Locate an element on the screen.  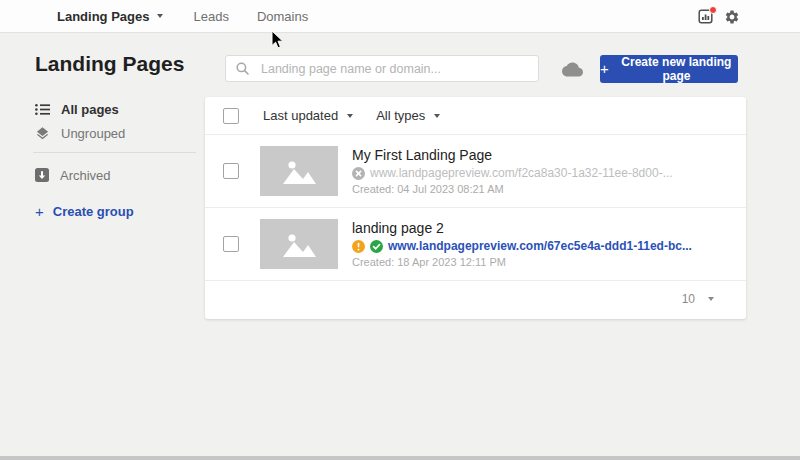
create-group-label: Create group is located at coordinates (94, 212).